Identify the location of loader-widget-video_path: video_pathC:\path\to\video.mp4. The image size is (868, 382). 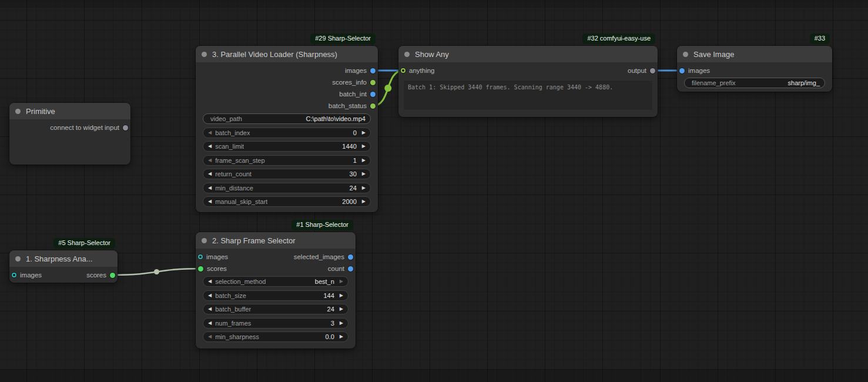
(287, 119).